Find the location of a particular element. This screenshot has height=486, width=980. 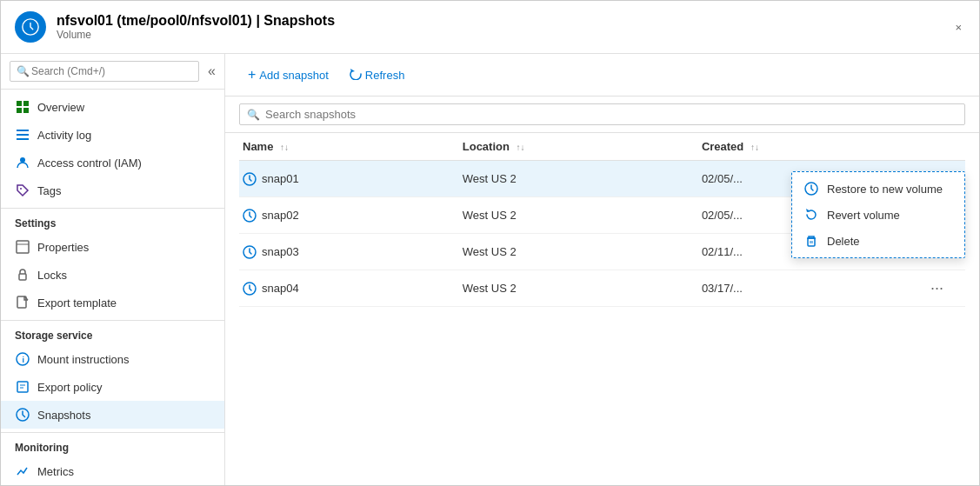

lock-icon is located at coordinates (23, 275).